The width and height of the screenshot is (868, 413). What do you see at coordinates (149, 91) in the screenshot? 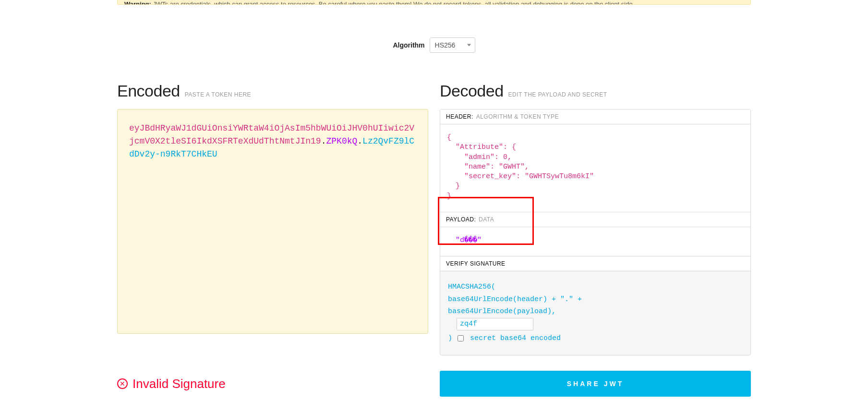
I see `encoded-title: Encoded` at bounding box center [149, 91].